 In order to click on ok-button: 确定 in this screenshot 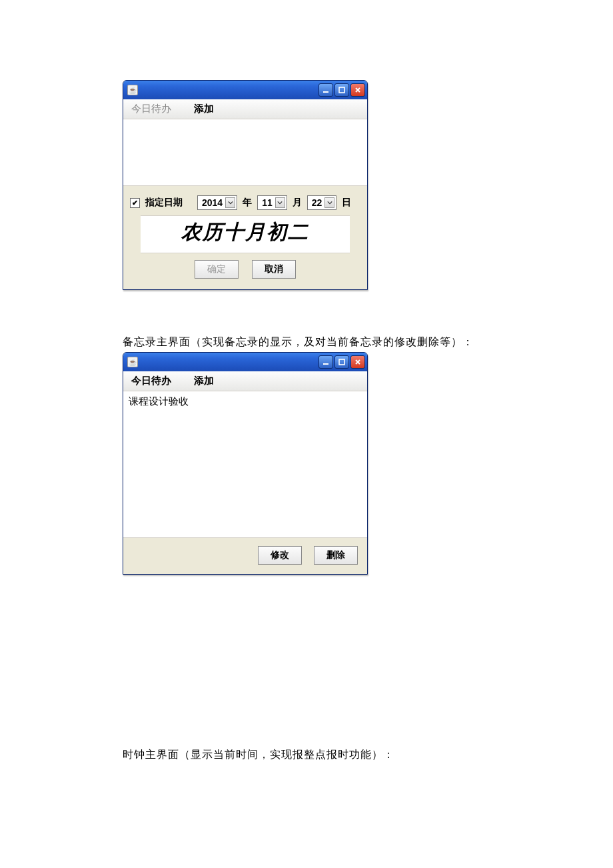, I will do `click(217, 269)`.